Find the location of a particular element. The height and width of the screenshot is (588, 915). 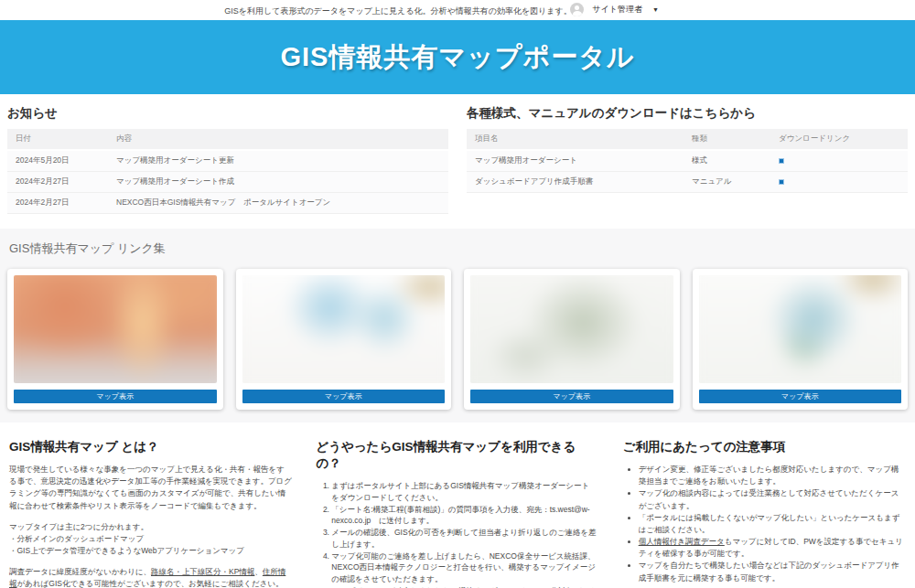

column-header-item-name: 項目名 is located at coordinates (575, 139).